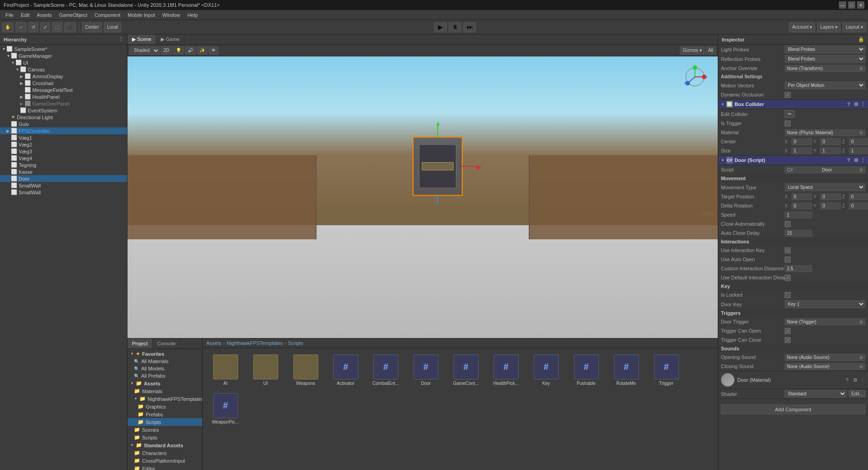 This screenshot has height=470, width=868. What do you see at coordinates (788, 340) in the screenshot?
I see `trigger-can-close-checkbox` at bounding box center [788, 340].